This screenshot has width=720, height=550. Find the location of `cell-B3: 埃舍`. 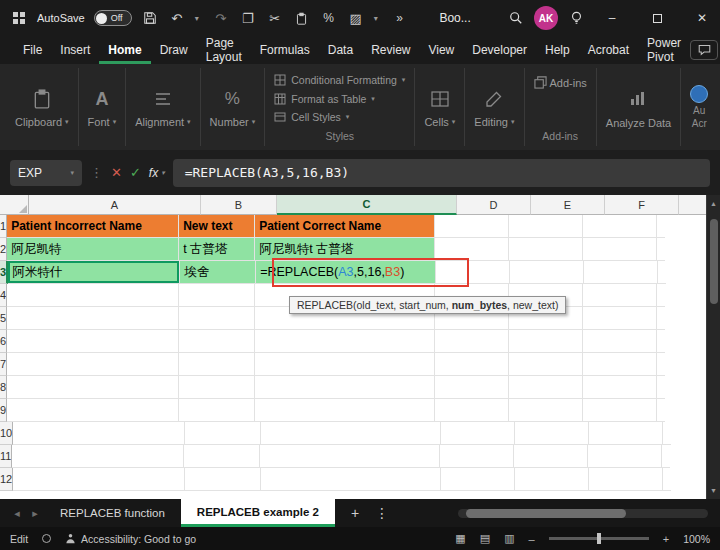

cell-B3: 埃舍 is located at coordinates (218, 272).